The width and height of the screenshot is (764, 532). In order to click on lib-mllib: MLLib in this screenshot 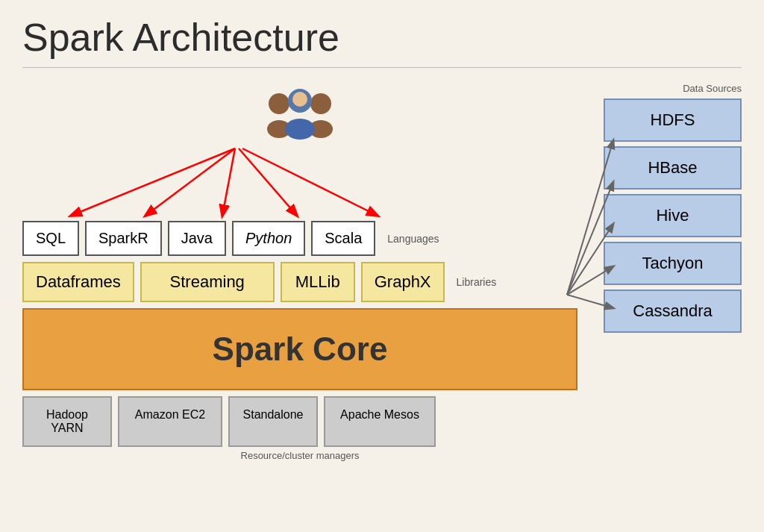, I will do `click(318, 282)`.